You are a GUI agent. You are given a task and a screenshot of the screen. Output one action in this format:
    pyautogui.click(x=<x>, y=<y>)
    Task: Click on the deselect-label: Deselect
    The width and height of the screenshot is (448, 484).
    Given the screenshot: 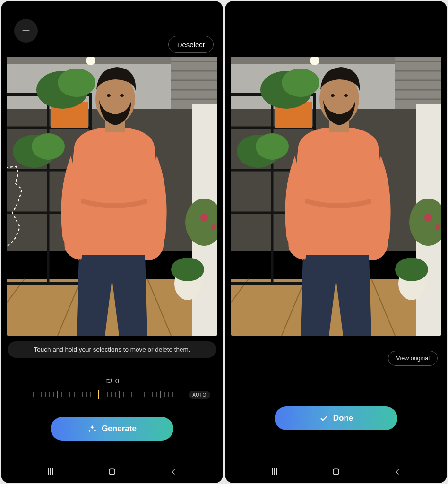 What is the action you would take?
    pyautogui.click(x=191, y=44)
    